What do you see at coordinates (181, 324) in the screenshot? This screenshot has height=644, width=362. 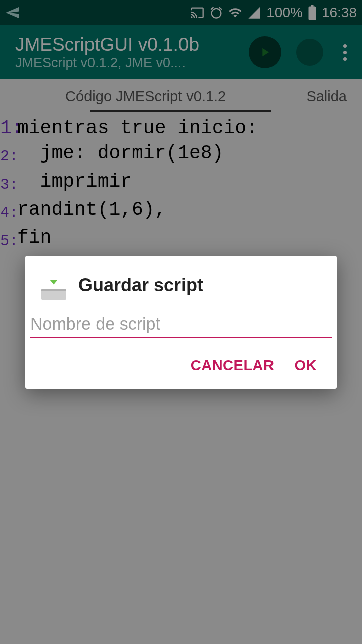 I see `script-name-input` at bounding box center [181, 324].